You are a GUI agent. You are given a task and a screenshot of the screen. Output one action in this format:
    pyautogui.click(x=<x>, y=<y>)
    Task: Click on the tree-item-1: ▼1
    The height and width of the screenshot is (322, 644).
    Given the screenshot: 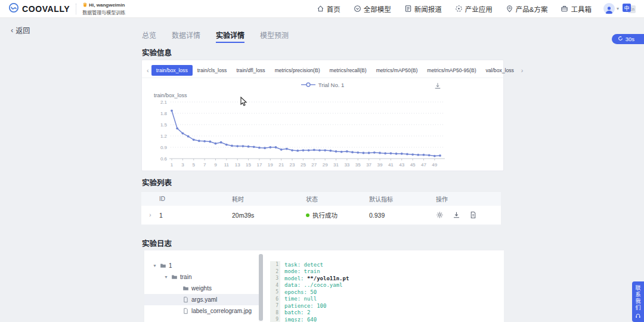 What is the action you would take?
    pyautogui.click(x=202, y=266)
    